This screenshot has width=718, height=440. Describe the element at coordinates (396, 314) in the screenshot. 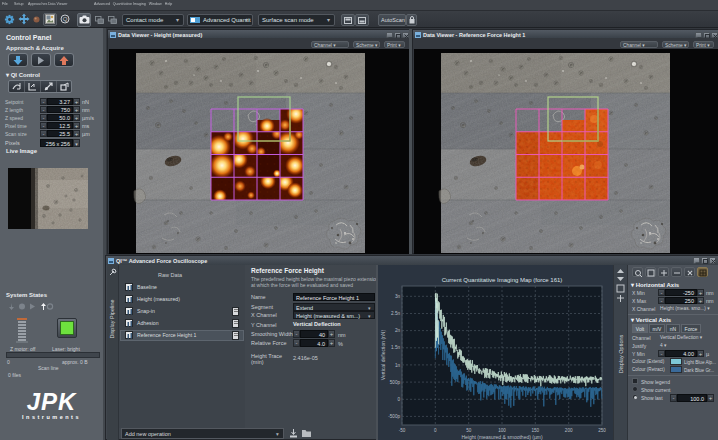

I see `svg-text: 2.5n` at that location.